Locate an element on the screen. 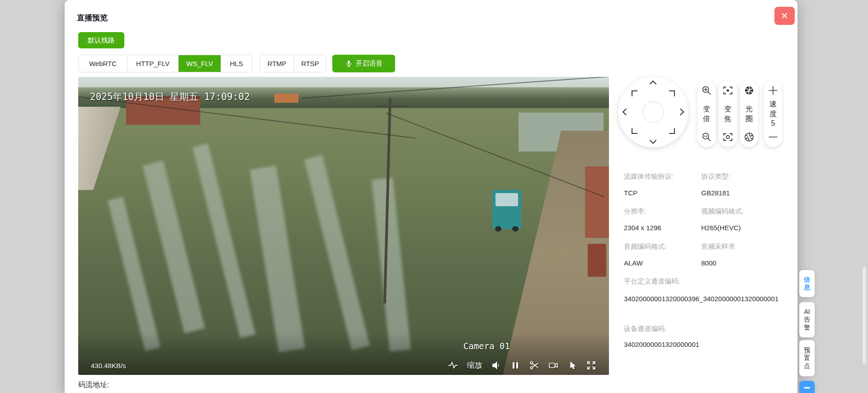  video-codec-label: 视频编码格式: is located at coordinates (722, 212).